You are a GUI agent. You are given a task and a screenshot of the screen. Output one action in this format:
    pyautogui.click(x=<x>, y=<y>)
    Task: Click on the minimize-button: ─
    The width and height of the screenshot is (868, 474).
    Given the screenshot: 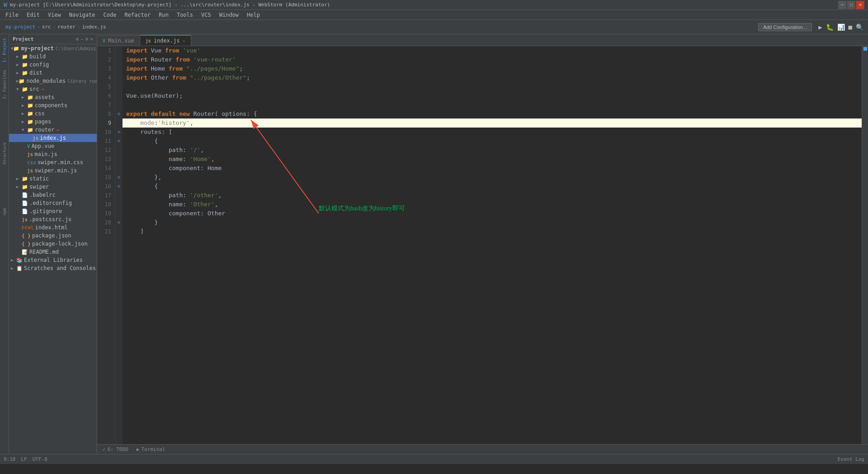 What is the action you would take?
    pyautogui.click(x=842, y=5)
    